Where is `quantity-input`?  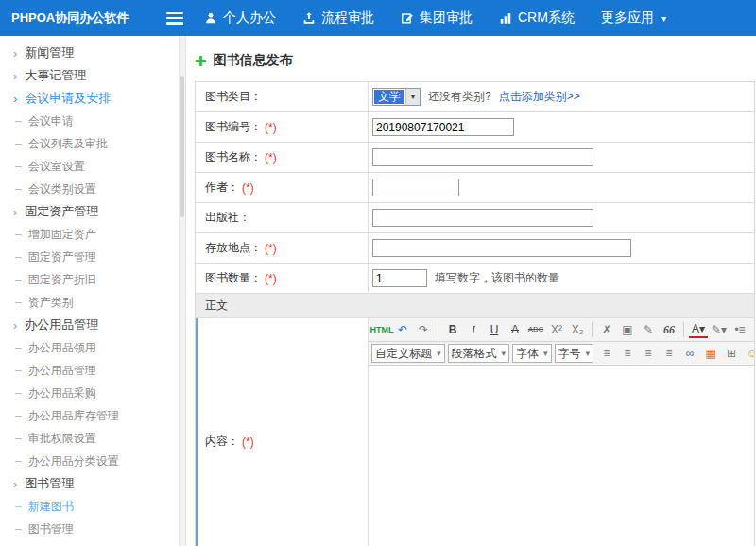
quantity-input is located at coordinates (400, 278).